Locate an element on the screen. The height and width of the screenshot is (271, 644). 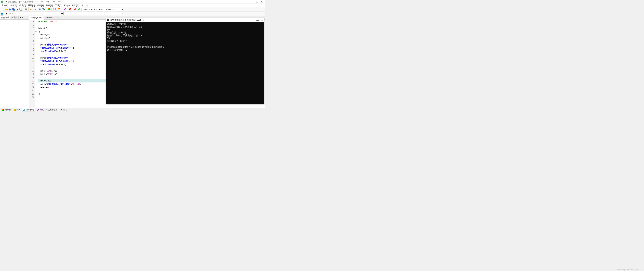
bottom-tab: 编译日志 is located at coordinates (28, 110).